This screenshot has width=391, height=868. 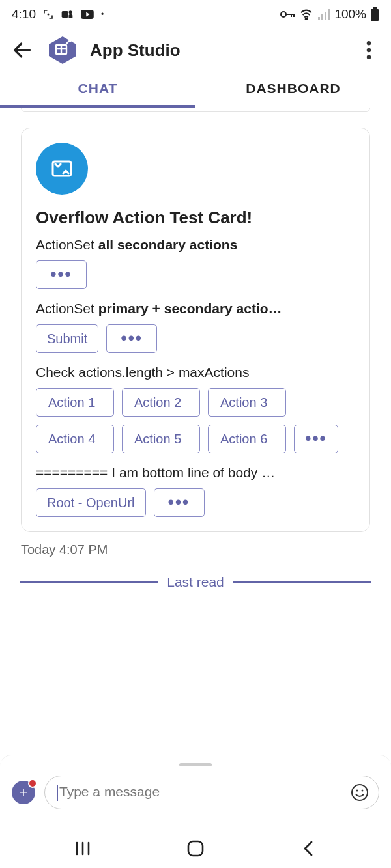 What do you see at coordinates (195, 582) in the screenshot?
I see `last-read-label: Last read` at bounding box center [195, 582].